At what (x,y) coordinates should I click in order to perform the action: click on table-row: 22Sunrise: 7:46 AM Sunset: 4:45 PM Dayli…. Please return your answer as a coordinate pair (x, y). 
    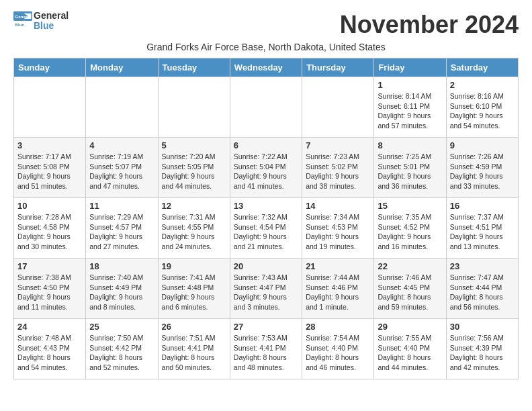
    Looking at the image, I should click on (410, 289).